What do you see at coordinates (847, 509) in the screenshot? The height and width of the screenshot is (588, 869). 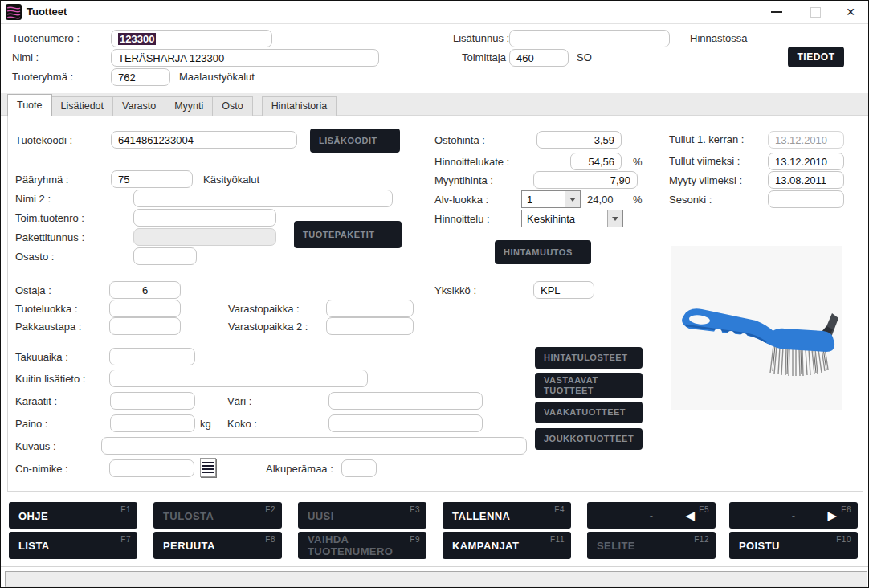 I see `fkey-label: F6` at bounding box center [847, 509].